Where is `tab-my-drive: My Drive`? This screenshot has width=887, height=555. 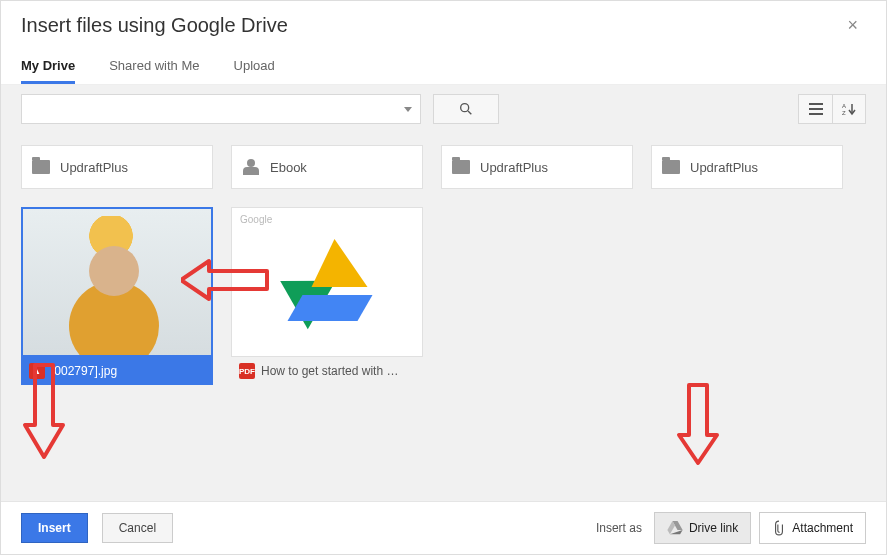 tab-my-drive: My Drive is located at coordinates (48, 67).